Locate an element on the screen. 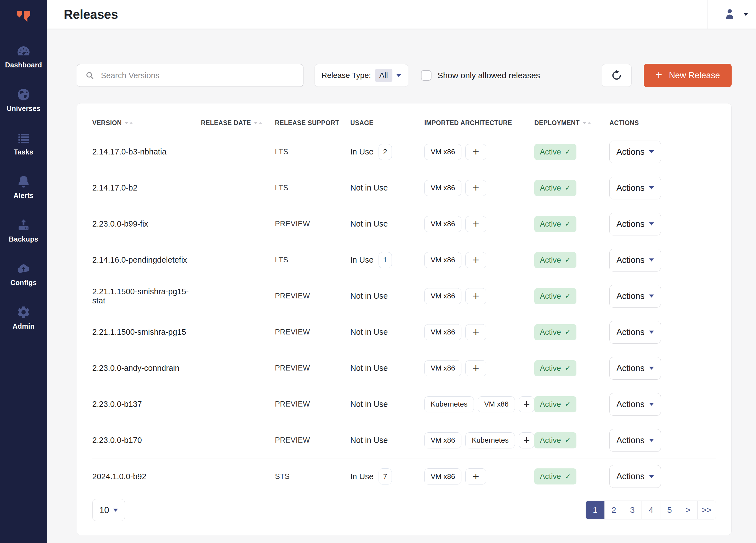 The height and width of the screenshot is (543, 756). page-button-2: 2 is located at coordinates (614, 510).